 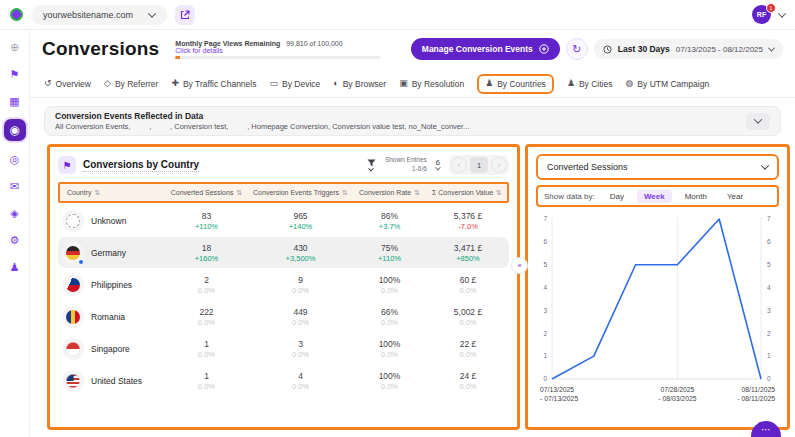 I want to click on metric-cell: 10.0%, so click(x=206, y=349).